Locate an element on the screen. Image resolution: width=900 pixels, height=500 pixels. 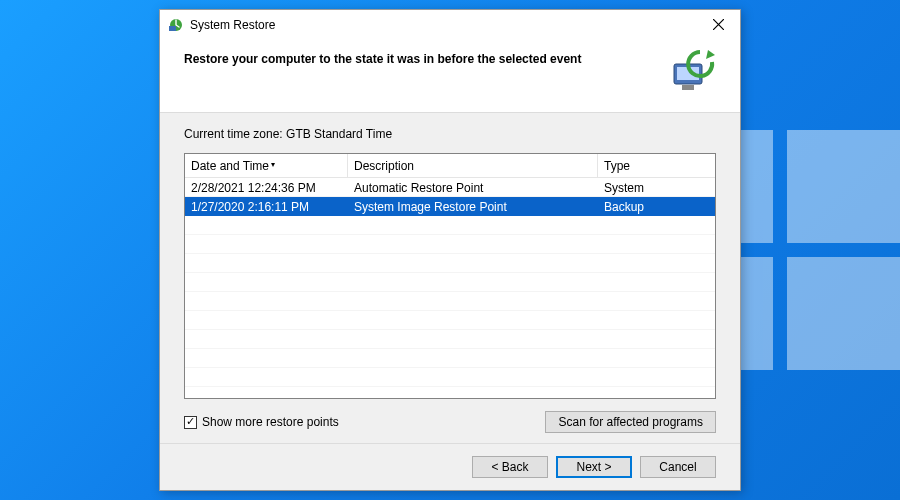
titlebar: System Restore is located at coordinates (450, 25).